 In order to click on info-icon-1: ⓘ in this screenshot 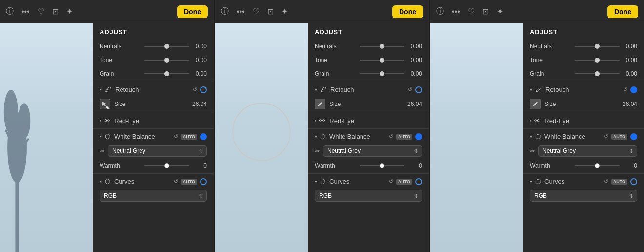, I will do `click(10, 12)`.